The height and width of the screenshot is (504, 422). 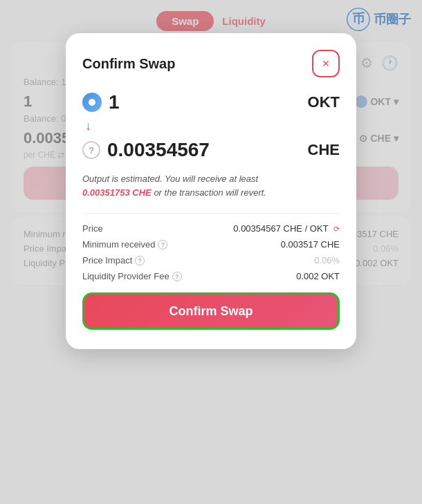 What do you see at coordinates (211, 213) in the screenshot?
I see `divider` at bounding box center [211, 213].